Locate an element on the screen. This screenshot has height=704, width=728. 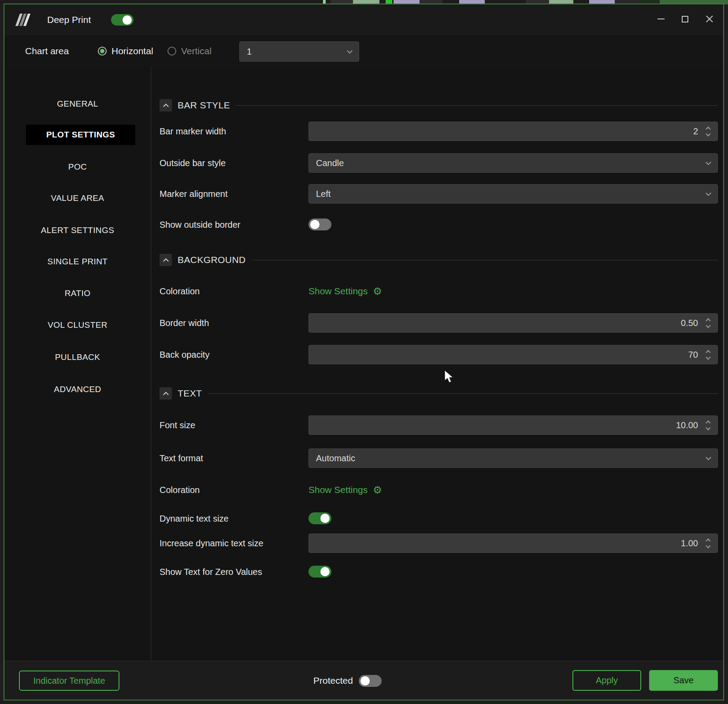
marker-alignment-select: Left is located at coordinates (513, 194).